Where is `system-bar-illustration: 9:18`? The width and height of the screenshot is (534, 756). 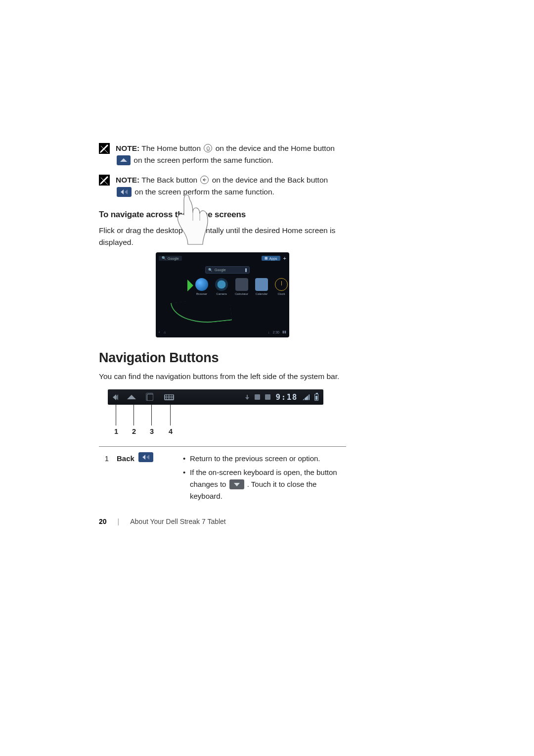 system-bar-illustration: 9:18 is located at coordinates (216, 397).